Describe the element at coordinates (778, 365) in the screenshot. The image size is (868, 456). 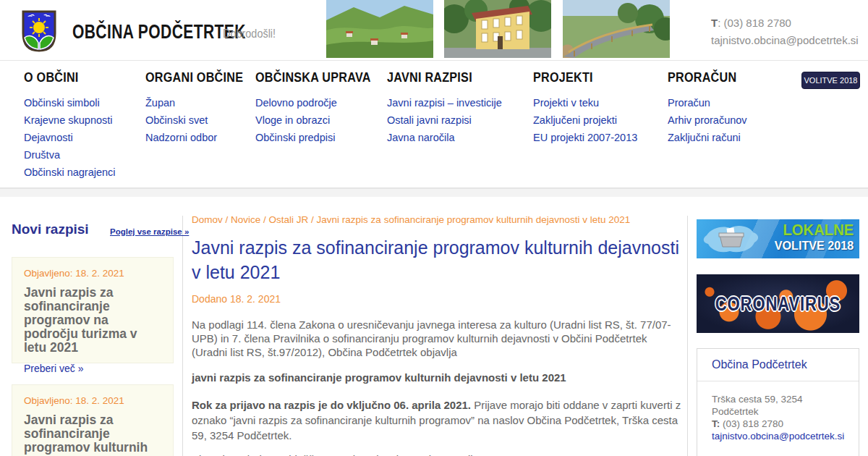
I see `contact-box-title: Občina Podčetrtek` at that location.